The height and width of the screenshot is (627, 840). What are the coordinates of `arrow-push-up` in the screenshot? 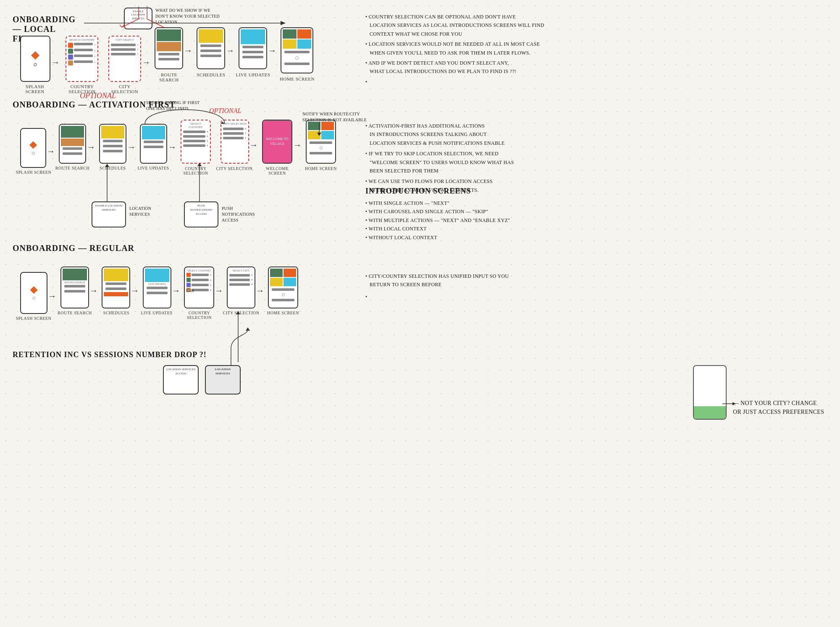 It's located at (200, 183).